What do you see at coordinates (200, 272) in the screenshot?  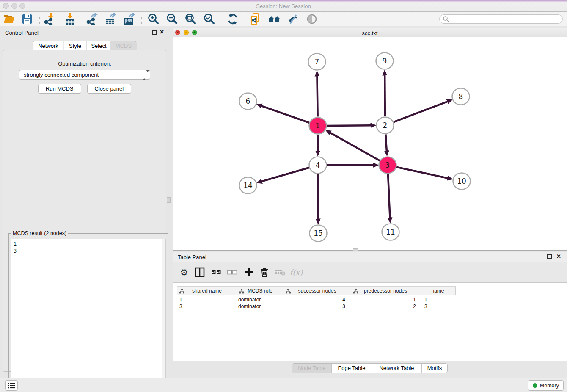 I see `show-columns-icon` at bounding box center [200, 272].